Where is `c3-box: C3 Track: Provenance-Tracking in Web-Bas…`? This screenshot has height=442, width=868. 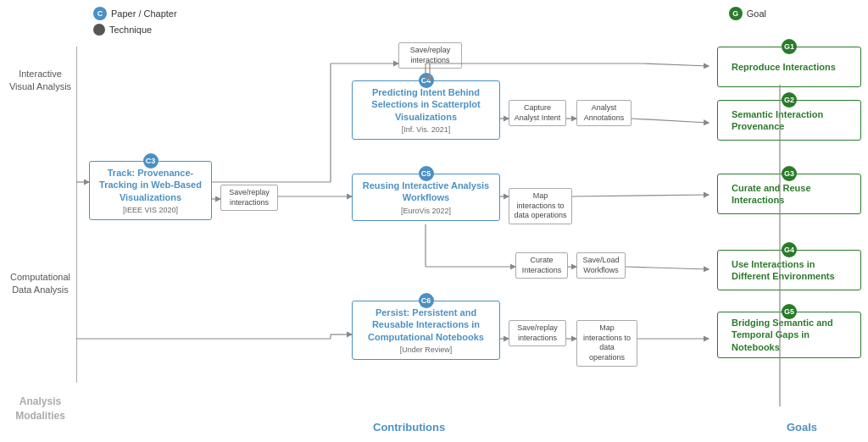
c3-box: C3 Track: Provenance-Tracking in Web-Bas… is located at coordinates (151, 191).